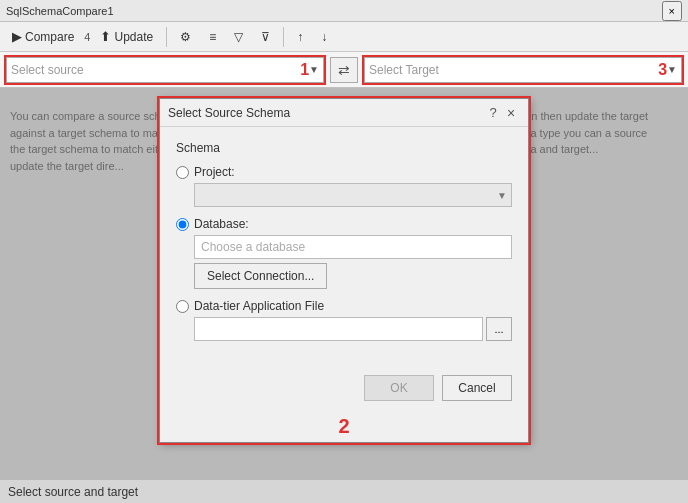 The image size is (688, 503). Describe the element at coordinates (304, 70) in the screenshot. I see `source-label-1: 1` at that location.